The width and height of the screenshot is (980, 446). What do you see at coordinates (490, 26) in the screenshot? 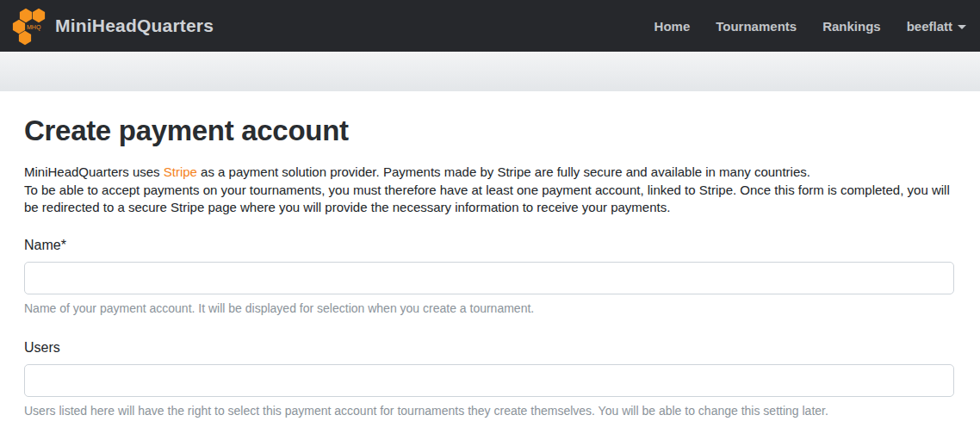
I see `top-navbar: MHQ MiniHeadQuarters Home Tournaments Ra…` at bounding box center [490, 26].